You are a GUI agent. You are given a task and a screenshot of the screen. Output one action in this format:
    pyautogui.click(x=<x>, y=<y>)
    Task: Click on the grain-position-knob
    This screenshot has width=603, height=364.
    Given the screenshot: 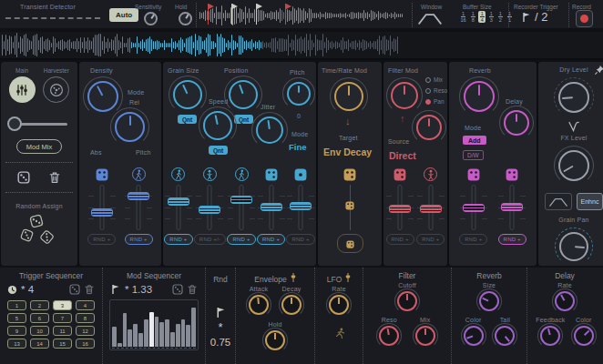 What is the action you would take?
    pyautogui.click(x=243, y=95)
    